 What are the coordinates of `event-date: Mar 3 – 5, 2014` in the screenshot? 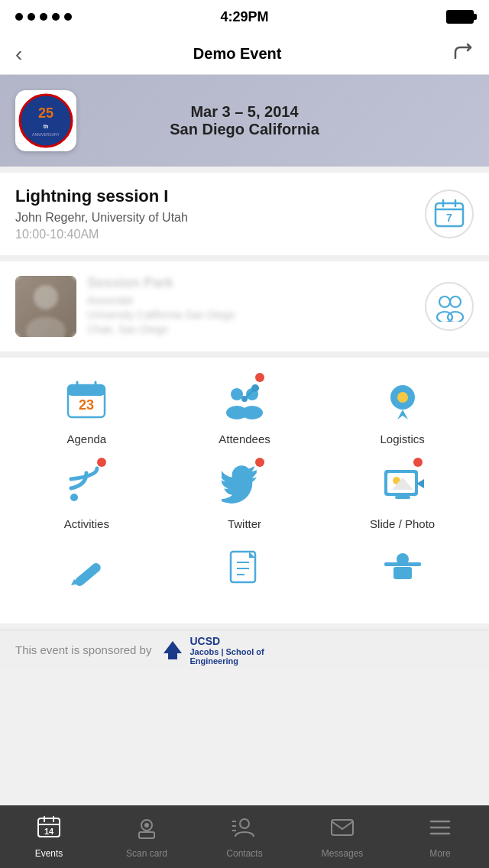 It's located at (244, 112).